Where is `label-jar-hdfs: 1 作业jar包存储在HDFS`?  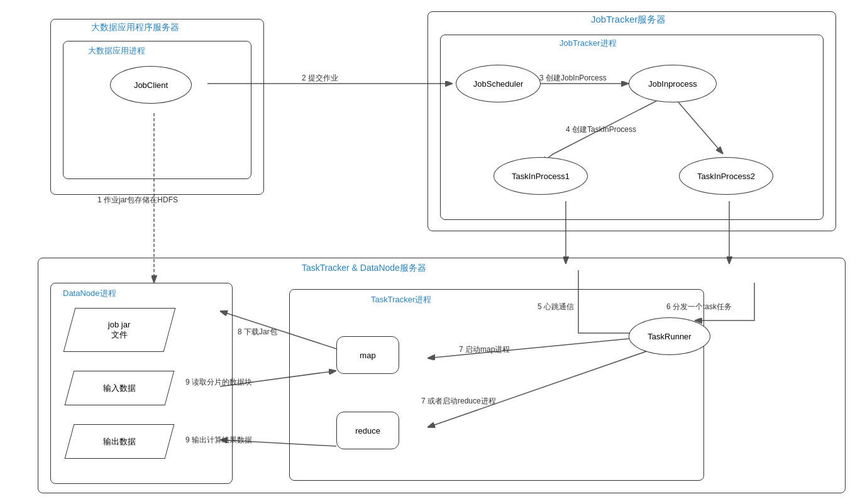 label-jar-hdfs: 1 作业jar包存储在HDFS is located at coordinates (138, 200).